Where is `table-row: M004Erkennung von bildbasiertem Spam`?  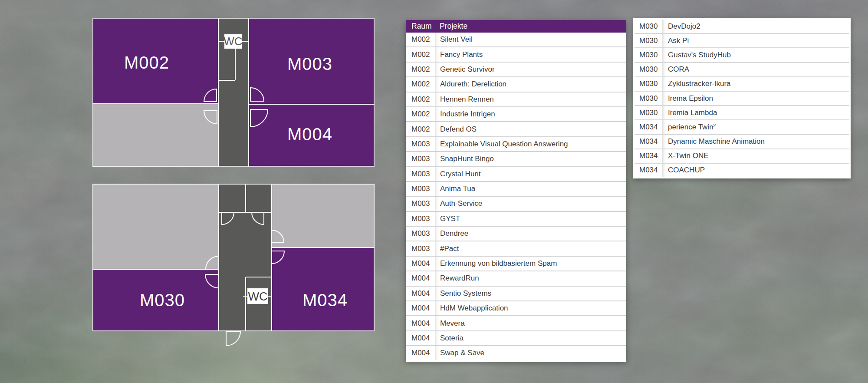
table-row: M004Erkennung von bildbasiertem Spam is located at coordinates (516, 264).